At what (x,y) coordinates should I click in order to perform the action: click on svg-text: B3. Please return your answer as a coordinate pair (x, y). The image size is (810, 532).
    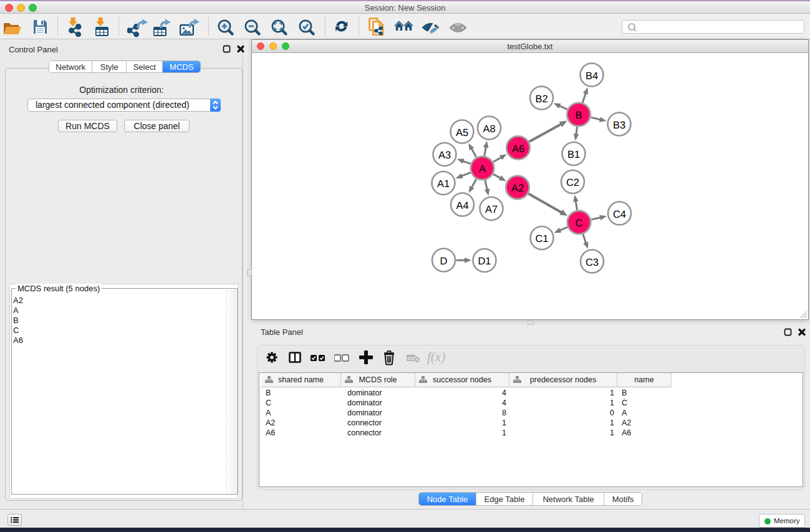
    Looking at the image, I should click on (619, 125).